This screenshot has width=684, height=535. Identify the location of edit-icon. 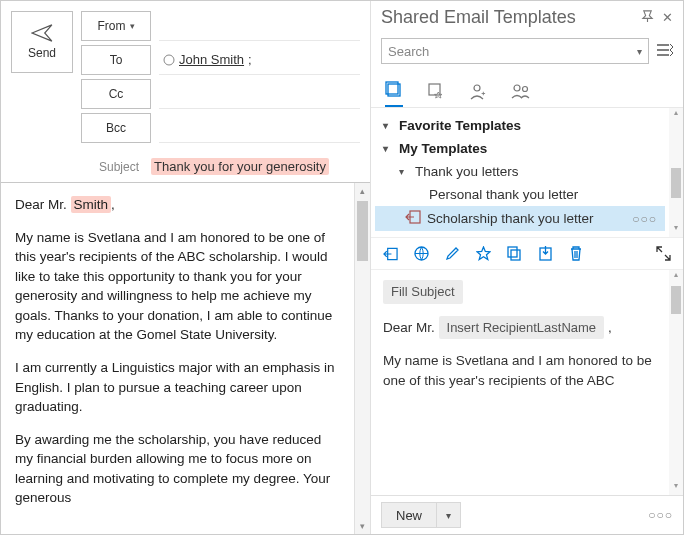
(452, 254).